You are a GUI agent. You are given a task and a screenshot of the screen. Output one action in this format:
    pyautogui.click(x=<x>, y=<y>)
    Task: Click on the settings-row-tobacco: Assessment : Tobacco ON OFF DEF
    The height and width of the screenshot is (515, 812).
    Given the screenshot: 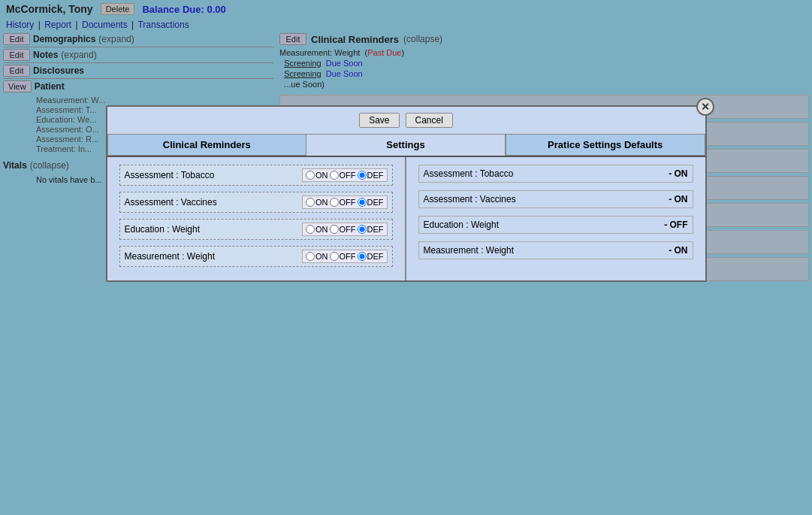 What is the action you would take?
    pyautogui.click(x=256, y=175)
    